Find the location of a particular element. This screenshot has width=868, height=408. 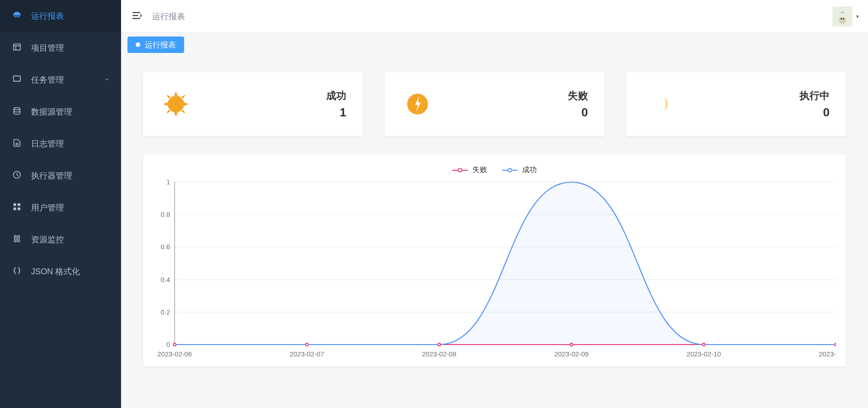

card-title: 失败 is located at coordinates (511, 96).